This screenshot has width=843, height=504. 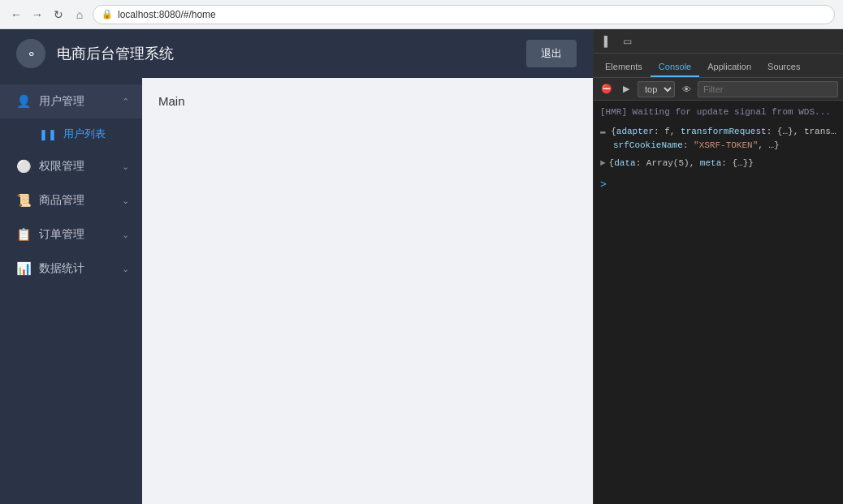 What do you see at coordinates (627, 41) in the screenshot?
I see `devtools-device-button: ▭` at bounding box center [627, 41].